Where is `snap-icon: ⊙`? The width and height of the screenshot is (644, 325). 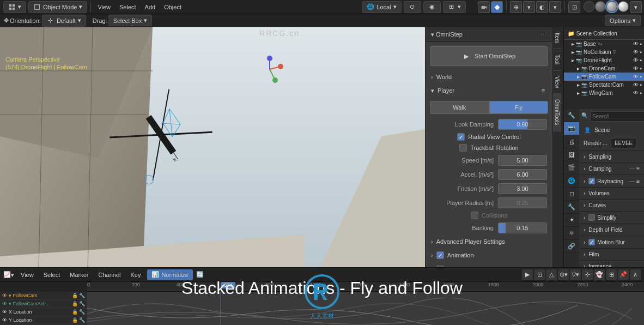 snap-icon: ⊙ is located at coordinates (412, 7).